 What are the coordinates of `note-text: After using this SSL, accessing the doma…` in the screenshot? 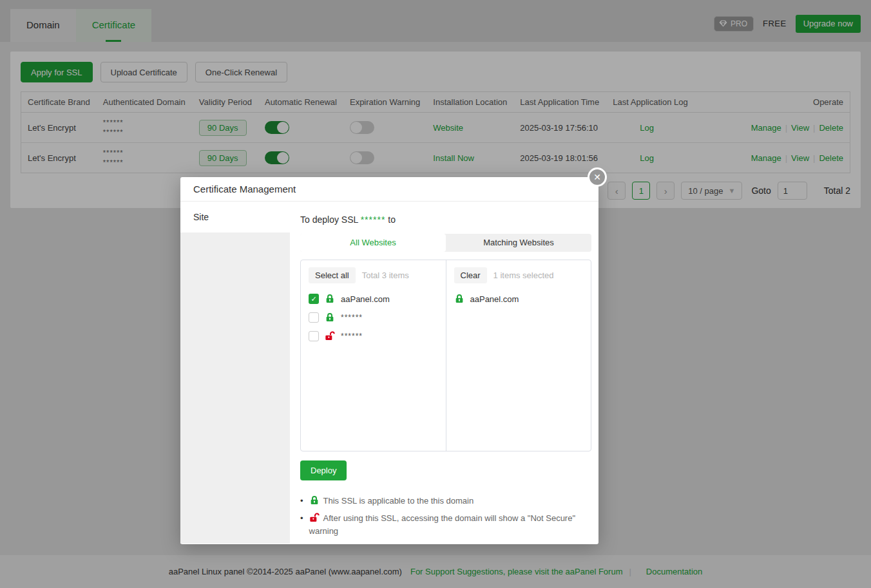 It's located at (442, 524).